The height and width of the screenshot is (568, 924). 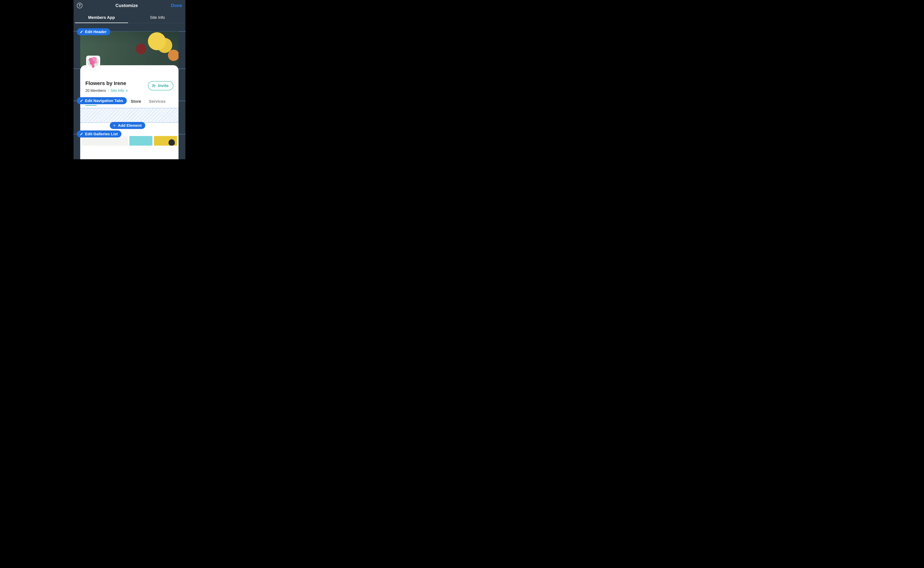 I want to click on site-card: Flowers by Irene 20 Members Site Info, so click(x=129, y=112).